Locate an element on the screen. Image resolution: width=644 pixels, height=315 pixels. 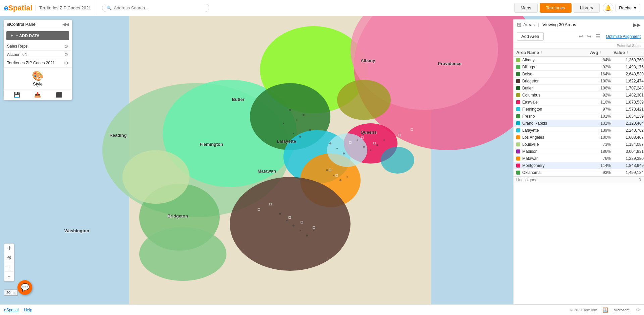
table-row: Montgomery 114% 1,843,949 is located at coordinates (579, 166).